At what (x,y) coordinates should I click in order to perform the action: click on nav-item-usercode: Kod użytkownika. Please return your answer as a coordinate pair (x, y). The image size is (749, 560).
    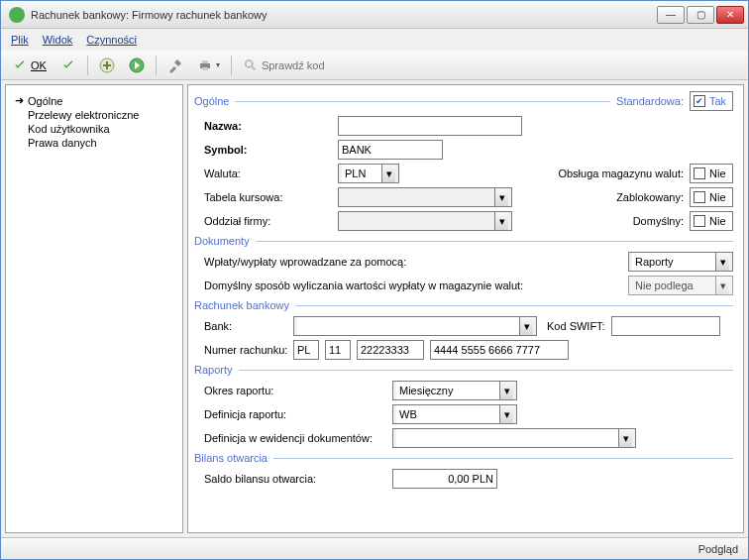
    Looking at the image, I should click on (94, 129).